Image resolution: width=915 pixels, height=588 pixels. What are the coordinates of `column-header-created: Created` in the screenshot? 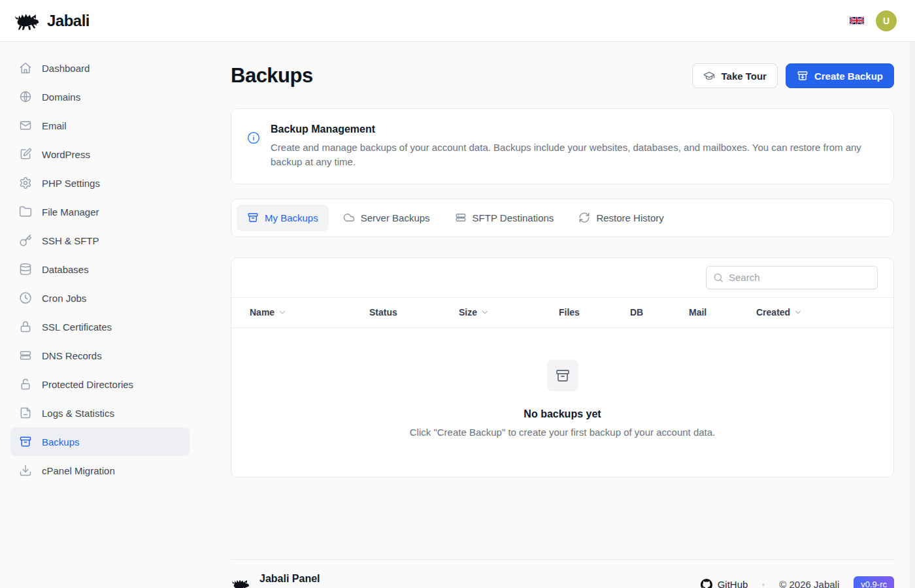 It's located at (817, 312).